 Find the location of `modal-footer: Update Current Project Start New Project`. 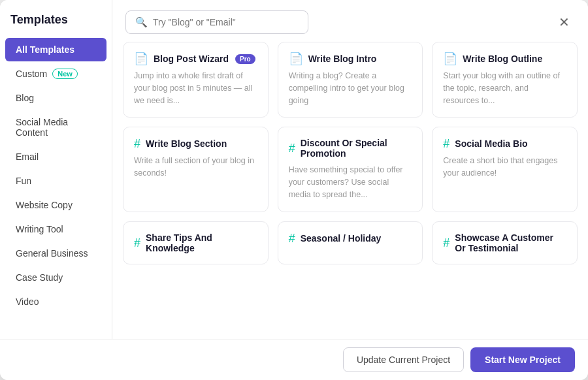

modal-footer: Update Current Project Start New Project is located at coordinates (294, 359).